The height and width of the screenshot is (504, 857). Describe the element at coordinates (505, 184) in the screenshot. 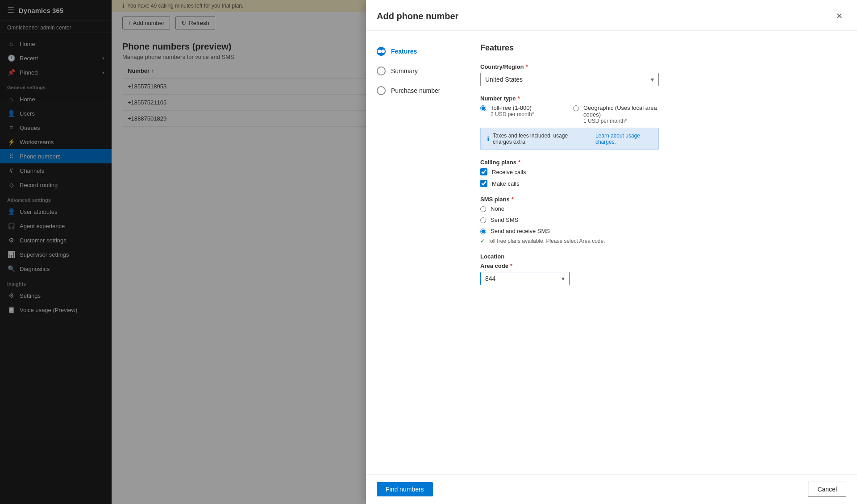

I see `make-calls-label: Make calls` at that location.